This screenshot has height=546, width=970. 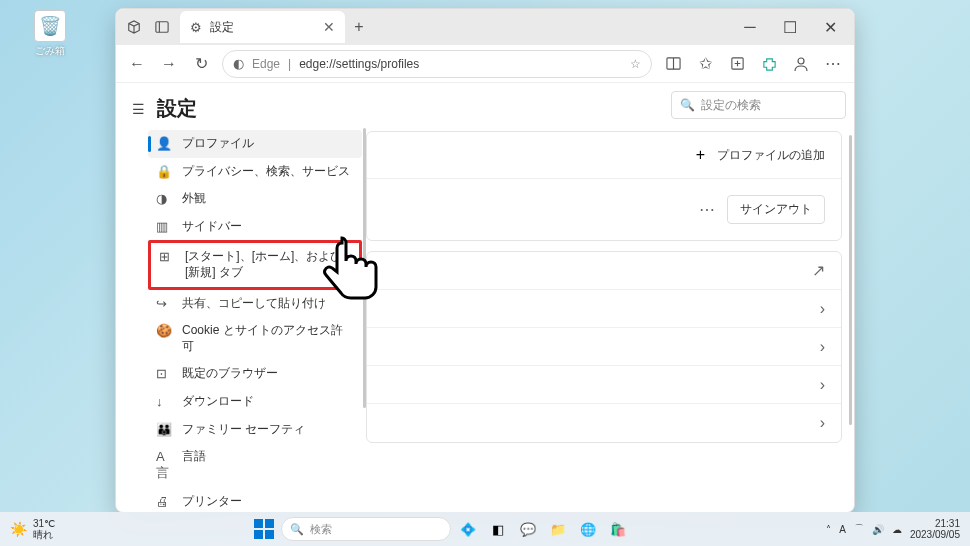 I want to click on weather-label: 晴れ, so click(x=44, y=534).